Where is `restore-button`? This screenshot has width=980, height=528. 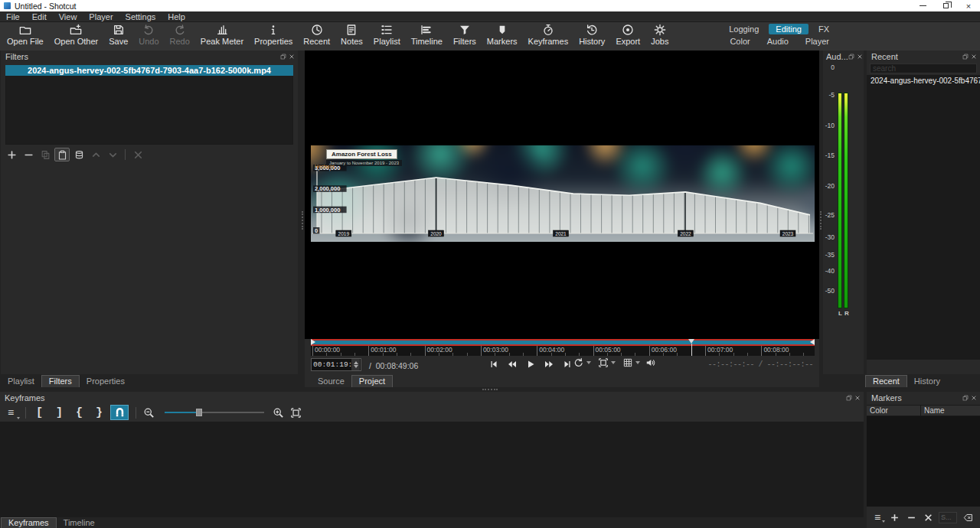
restore-button is located at coordinates (946, 6).